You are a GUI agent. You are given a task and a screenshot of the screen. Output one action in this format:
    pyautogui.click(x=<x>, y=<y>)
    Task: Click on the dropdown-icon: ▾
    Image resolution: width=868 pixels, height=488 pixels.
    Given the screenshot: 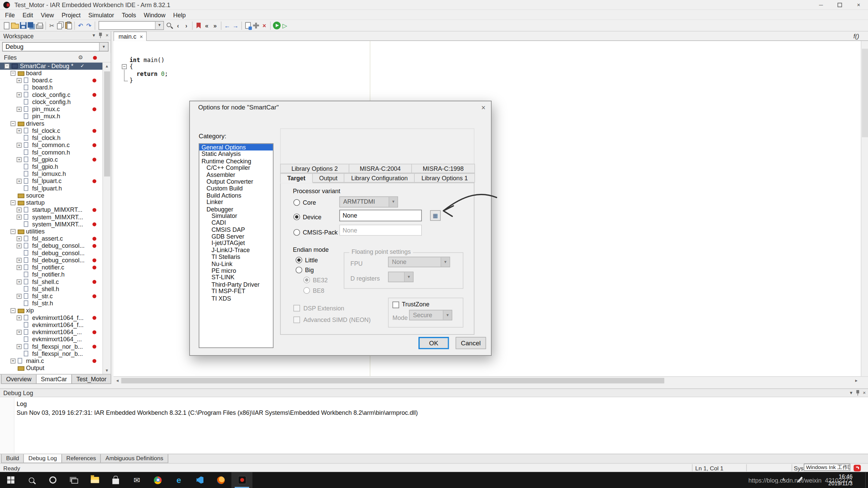 What is the action you would take?
    pyautogui.click(x=94, y=36)
    